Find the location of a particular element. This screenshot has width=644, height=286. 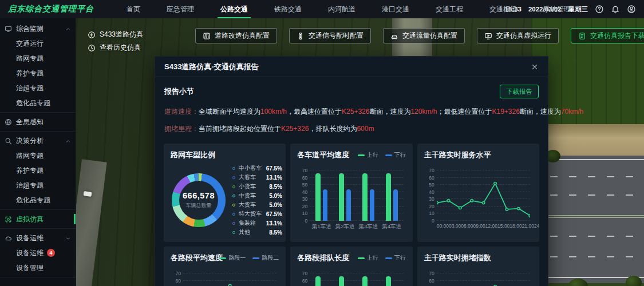

sidebar-subitem-0-3: 治超专题 is located at coordinates (38, 88).